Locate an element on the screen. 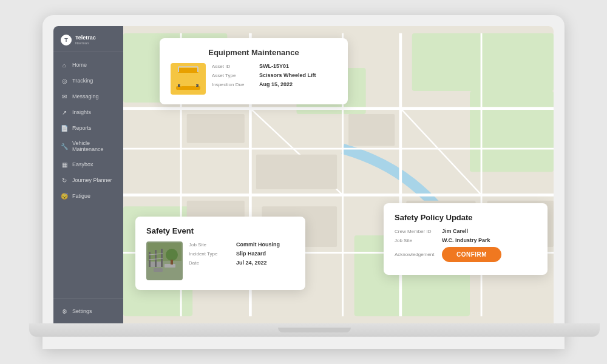 Image resolution: width=607 pixels, height=364 pixels. fatigue-icon: 😴 is located at coordinates (64, 196).